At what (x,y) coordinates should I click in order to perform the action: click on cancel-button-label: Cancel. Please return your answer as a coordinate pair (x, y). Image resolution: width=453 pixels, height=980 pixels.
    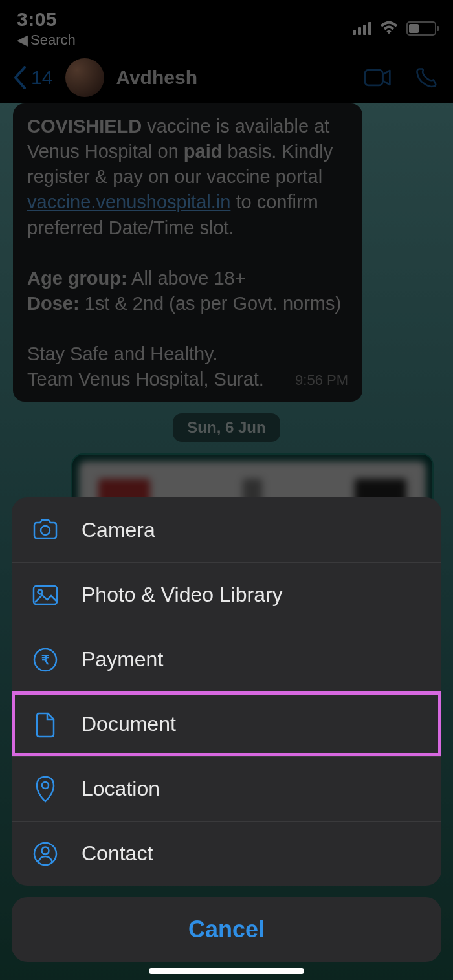
    Looking at the image, I should click on (226, 930).